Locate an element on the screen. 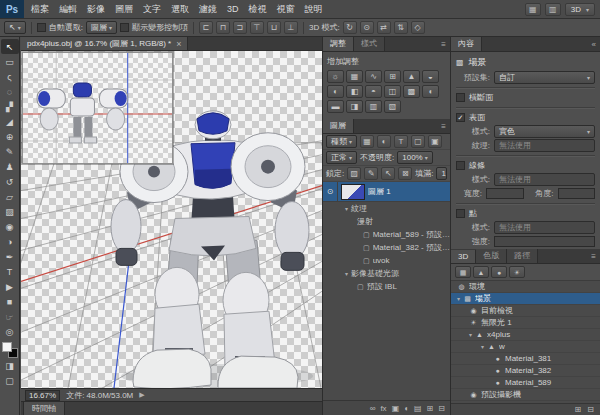  layer-filter-kind-dropdown: 種類 ▾ is located at coordinates (342, 142).